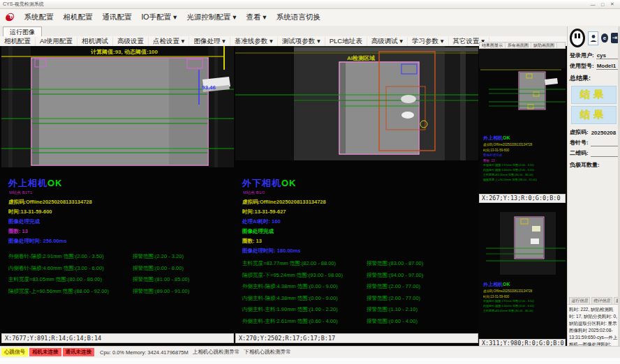  I want to click on sidebar-icon-row: e ⇥, so click(593, 38).